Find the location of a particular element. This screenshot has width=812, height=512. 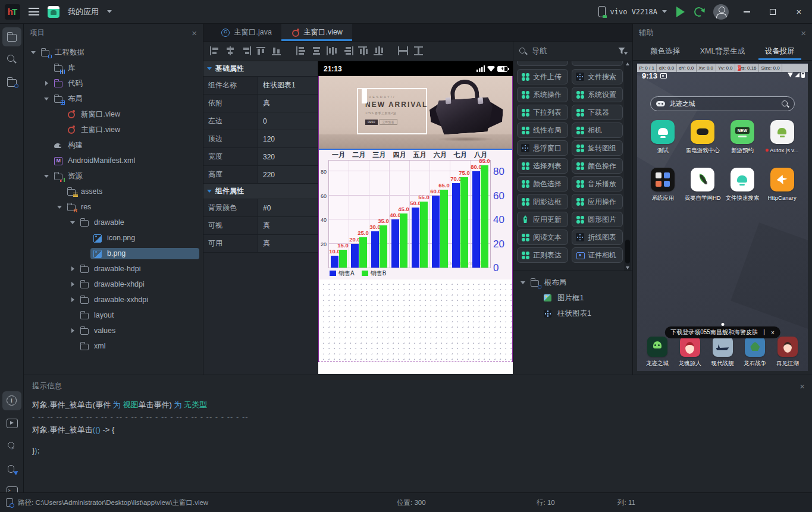

tree-item: 代码 is located at coordinates (113, 83).